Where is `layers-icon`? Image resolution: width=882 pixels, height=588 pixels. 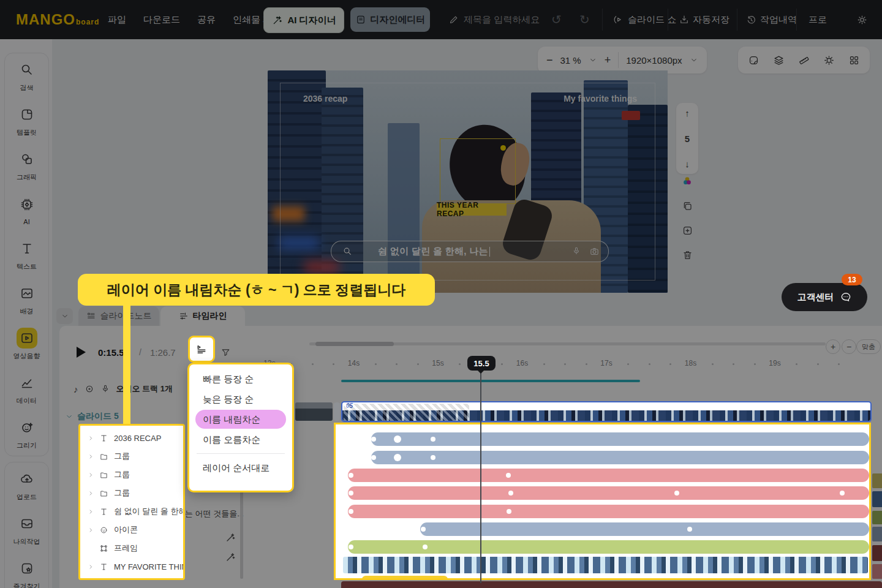
layers-icon is located at coordinates (779, 60).